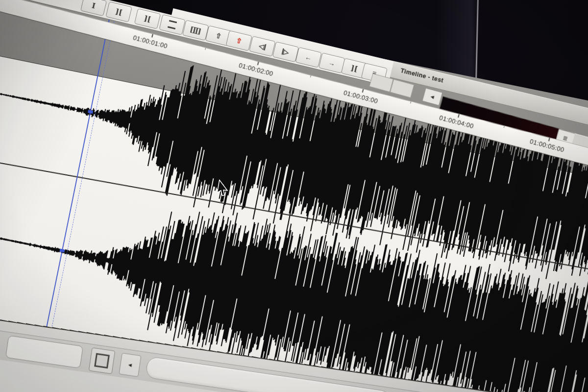  Describe the element at coordinates (147, 19) in the screenshot. I see `join-bracket-tool-button: ][` at that location.